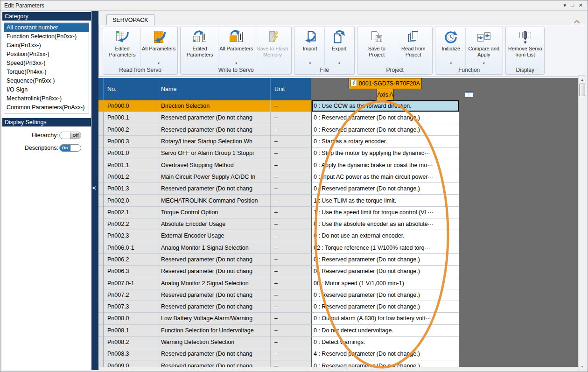 The image size is (588, 372). What do you see at coordinates (131, 248) in the screenshot?
I see `param-no: Pn006.0-1` at bounding box center [131, 248].